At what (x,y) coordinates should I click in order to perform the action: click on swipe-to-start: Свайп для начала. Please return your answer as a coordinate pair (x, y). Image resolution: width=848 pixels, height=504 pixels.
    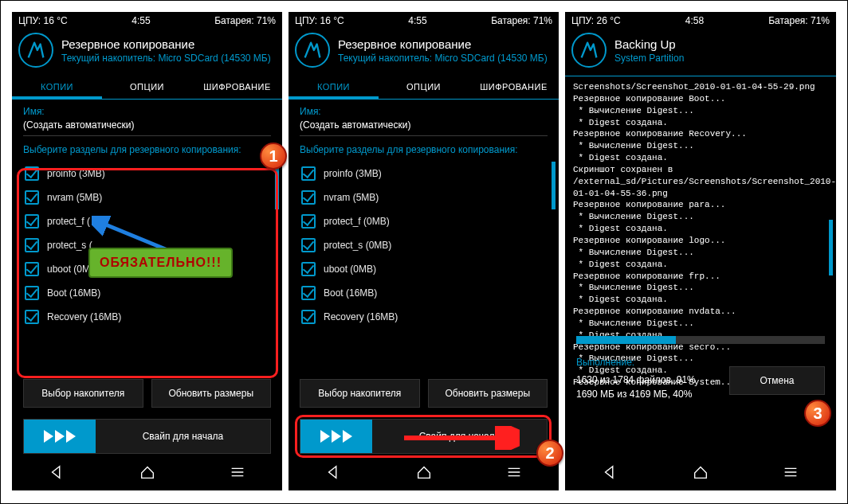
    Looking at the image, I should click on (147, 436).